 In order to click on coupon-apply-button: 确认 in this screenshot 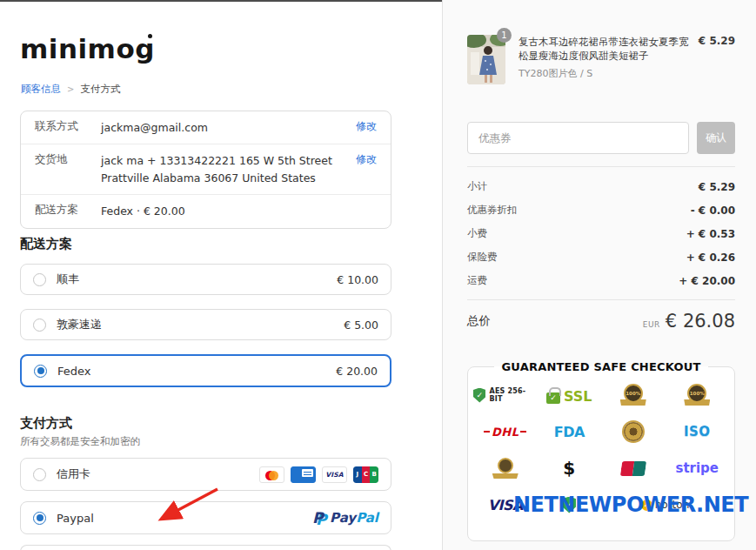, I will do `click(716, 138)`.